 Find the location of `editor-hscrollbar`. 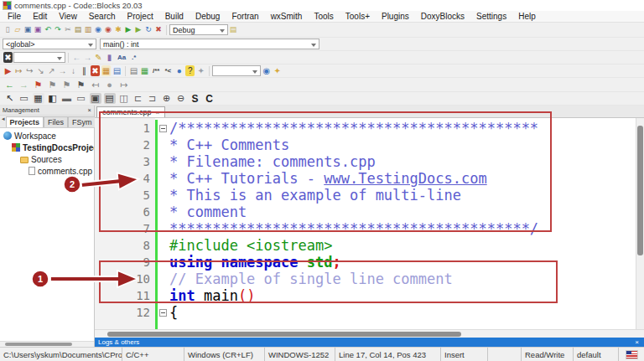

editor-hscrollbar is located at coordinates (369, 333).